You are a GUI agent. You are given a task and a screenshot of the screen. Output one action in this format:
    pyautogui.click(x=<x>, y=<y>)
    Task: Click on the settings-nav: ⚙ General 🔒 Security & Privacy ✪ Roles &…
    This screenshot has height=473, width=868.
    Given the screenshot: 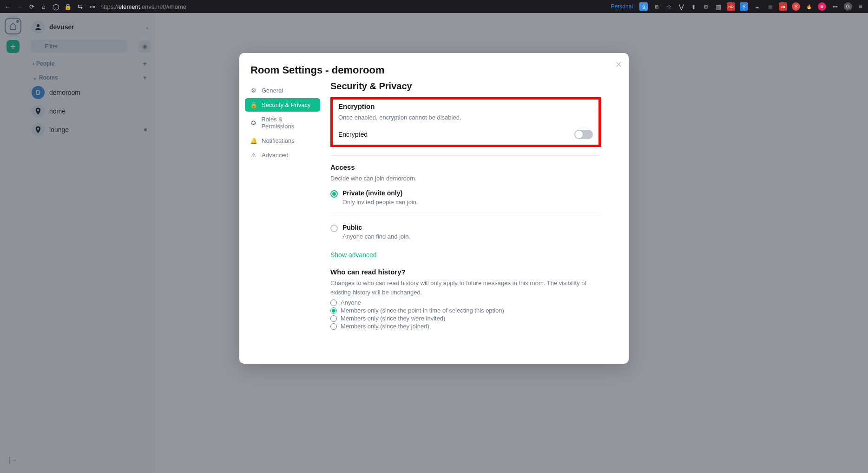 What is the action you would take?
    pyautogui.click(x=283, y=222)
    